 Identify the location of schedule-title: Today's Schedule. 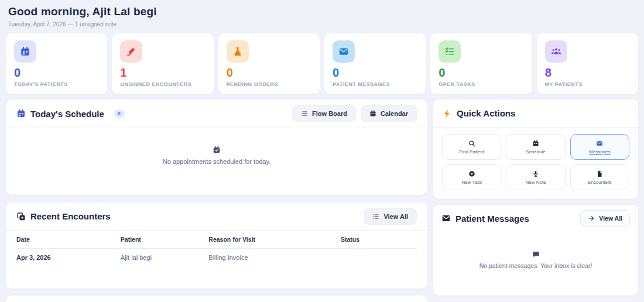
(67, 114).